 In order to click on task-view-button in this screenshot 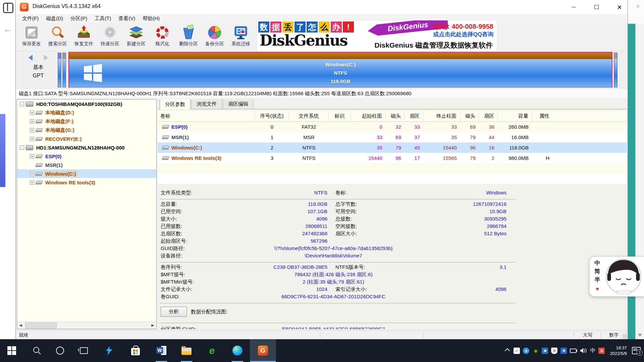, I will do `click(84, 351)`.